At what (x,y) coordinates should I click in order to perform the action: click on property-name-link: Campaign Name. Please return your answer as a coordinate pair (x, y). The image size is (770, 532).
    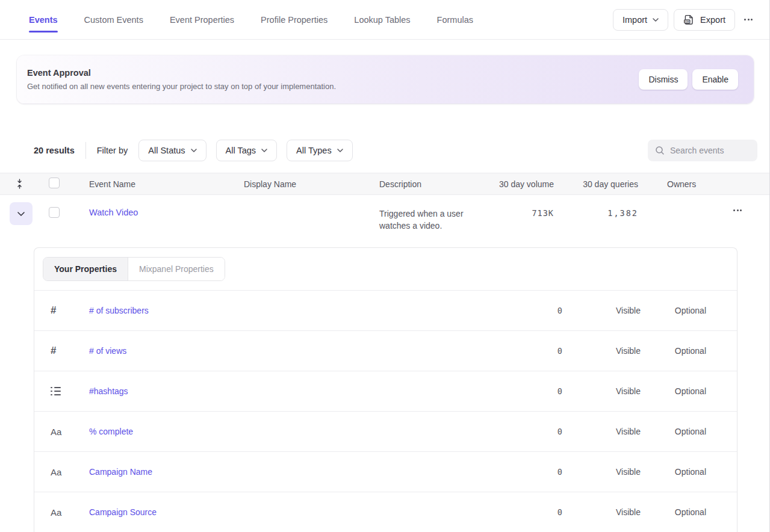
    Looking at the image, I should click on (272, 472).